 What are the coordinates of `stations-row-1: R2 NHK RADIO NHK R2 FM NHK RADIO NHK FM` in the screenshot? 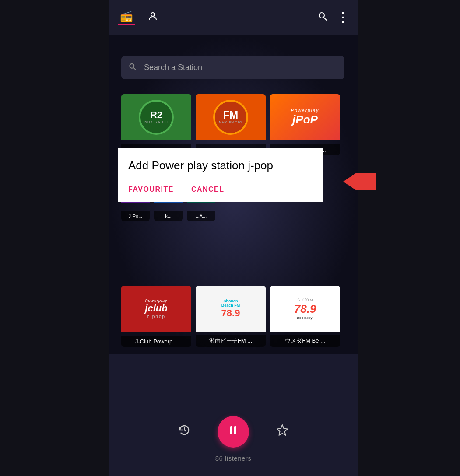 It's located at (233, 125).